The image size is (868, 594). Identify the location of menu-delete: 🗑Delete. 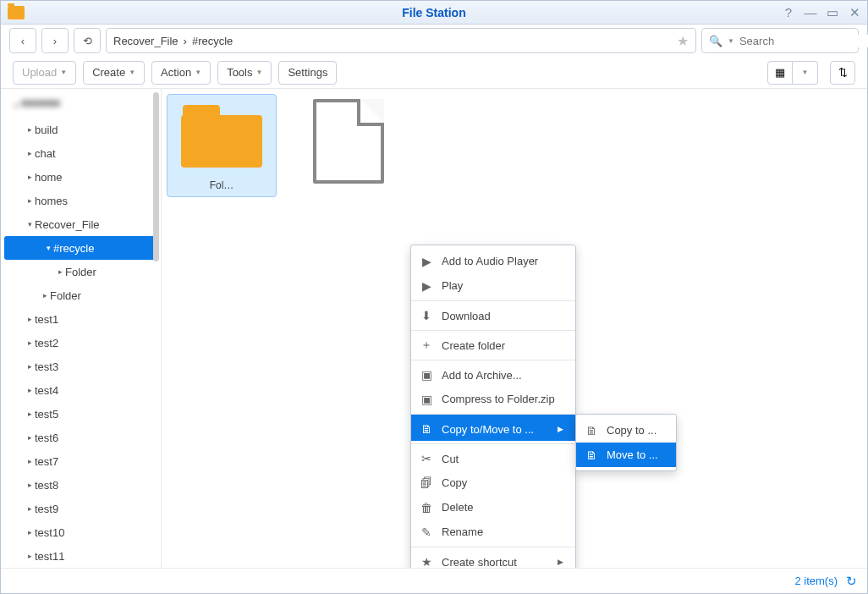
(493, 508).